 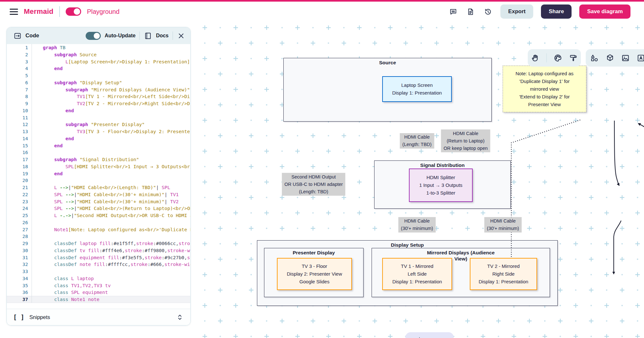 I want to click on save-diagram-button: Save diagram, so click(x=605, y=12).